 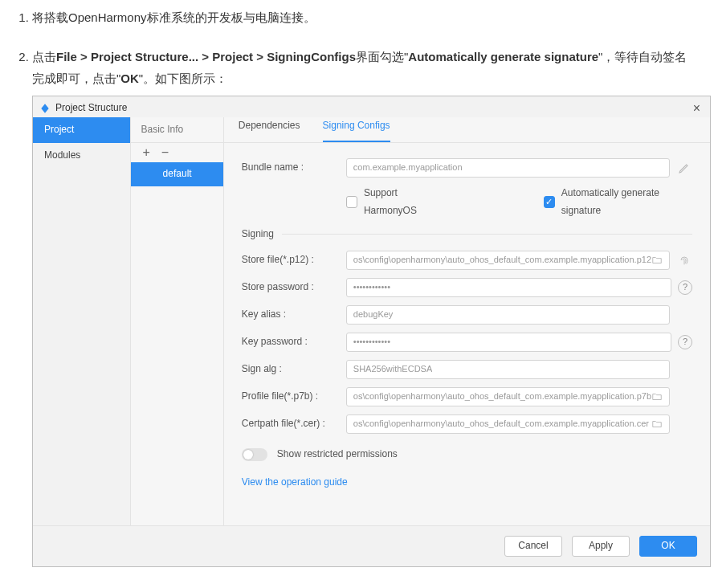 What do you see at coordinates (294, 342) in the screenshot?
I see `label-key-password: Key password :` at bounding box center [294, 342].